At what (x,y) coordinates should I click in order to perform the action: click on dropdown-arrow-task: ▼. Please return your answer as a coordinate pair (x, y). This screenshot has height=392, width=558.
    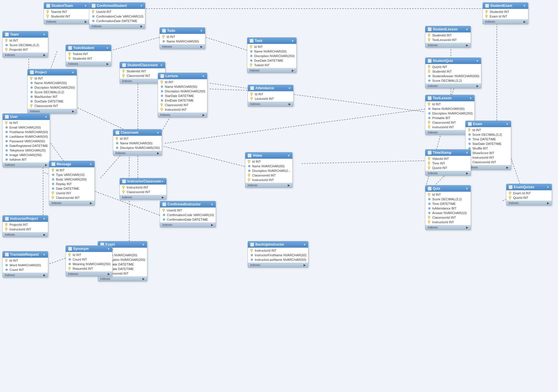
    Looking at the image, I should click on (293, 41).